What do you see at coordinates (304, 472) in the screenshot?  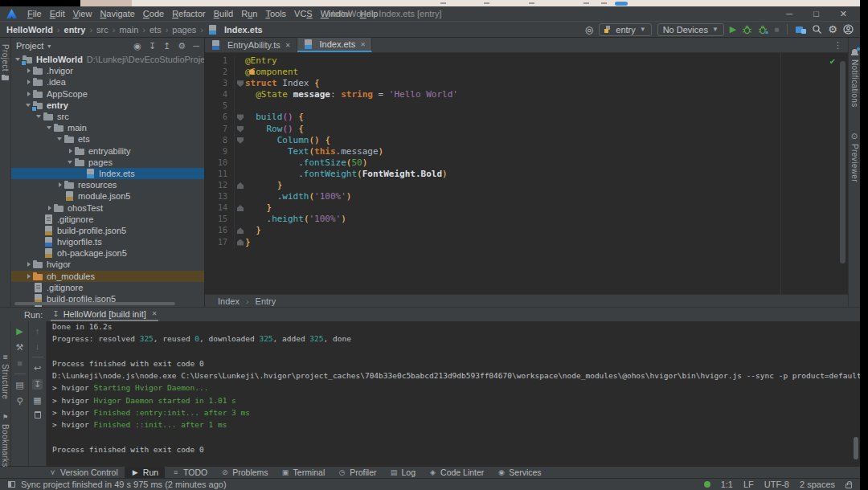 I see `toolbar-item-terminal: ▣Terminal` at bounding box center [304, 472].